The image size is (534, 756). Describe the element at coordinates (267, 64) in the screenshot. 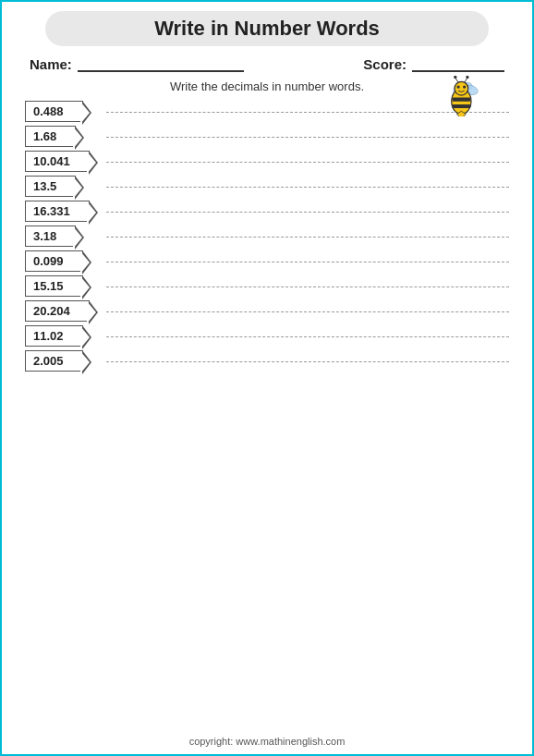

I see `name-score-row: Name: Score:` at that location.